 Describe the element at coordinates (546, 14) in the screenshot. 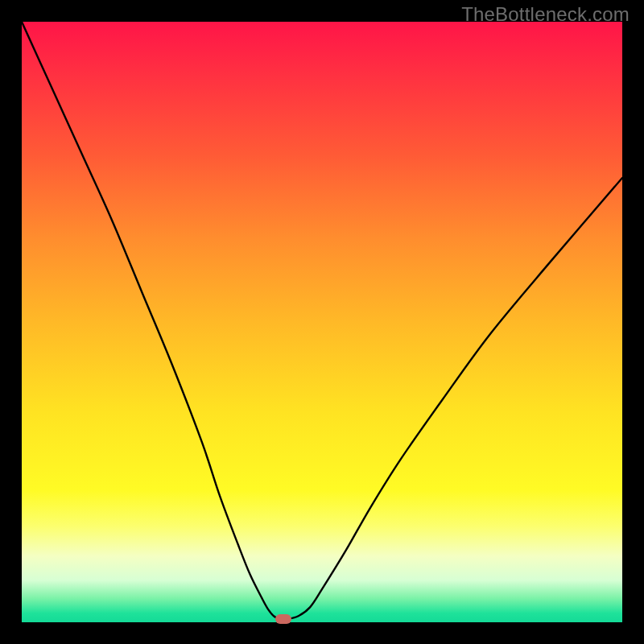

I see `watermark-text: TheBottleneck.com` at that location.